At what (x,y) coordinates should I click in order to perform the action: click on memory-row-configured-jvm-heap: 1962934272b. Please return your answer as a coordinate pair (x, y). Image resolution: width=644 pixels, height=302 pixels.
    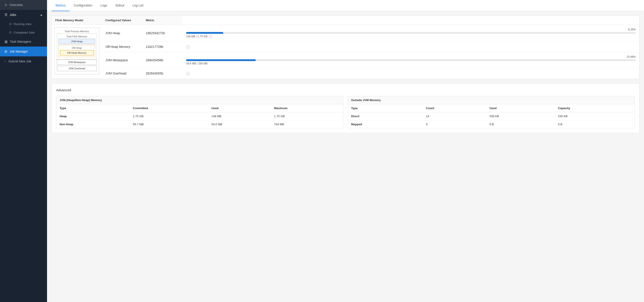
    Looking at the image, I should click on (162, 33).